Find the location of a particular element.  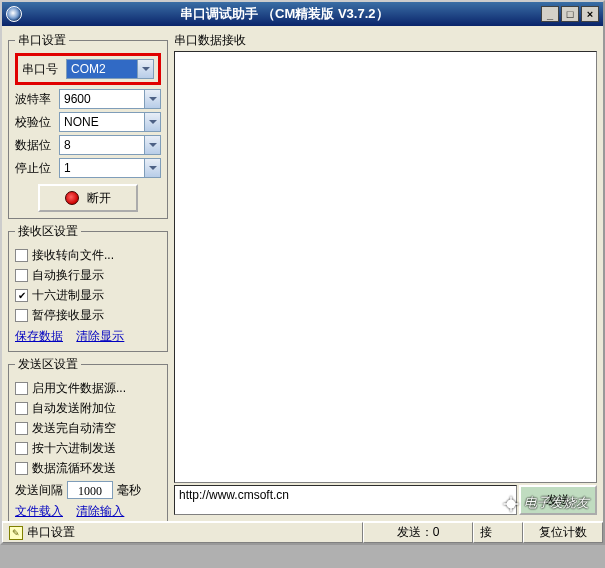

send-input: http://www.cmsoft.cn is located at coordinates (346, 500).